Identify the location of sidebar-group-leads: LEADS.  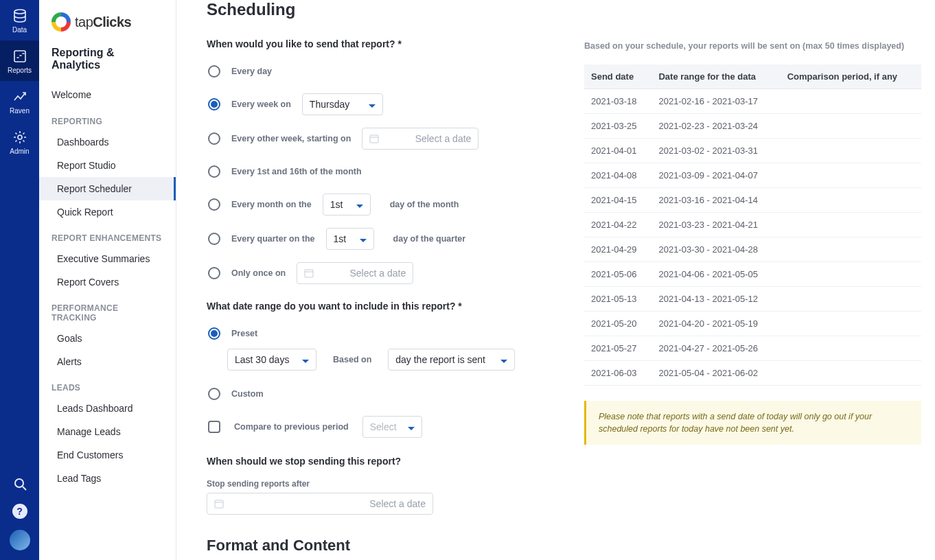
(107, 385).